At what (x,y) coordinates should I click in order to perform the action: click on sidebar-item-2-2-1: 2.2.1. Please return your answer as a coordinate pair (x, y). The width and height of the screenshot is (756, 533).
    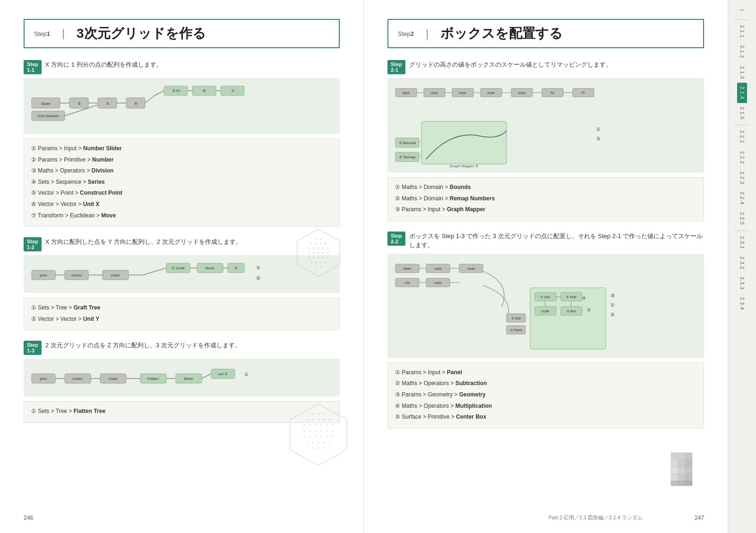
    Looking at the image, I should click on (742, 137).